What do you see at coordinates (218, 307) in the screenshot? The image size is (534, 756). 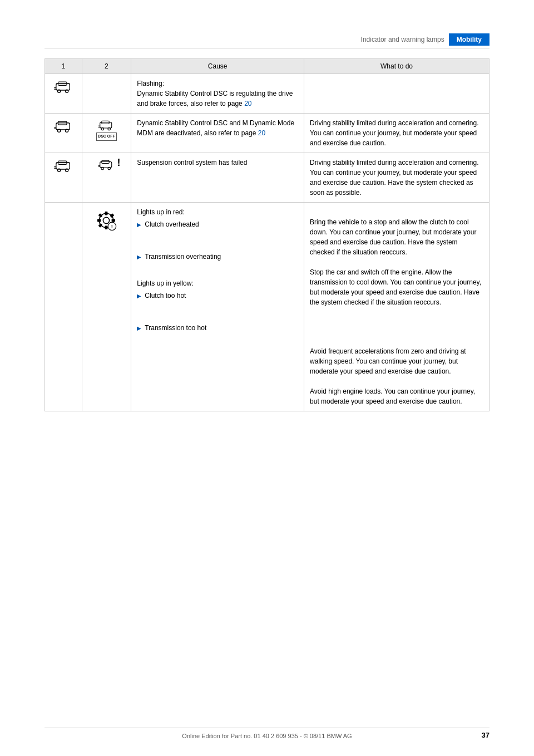 I see `row4-cause: Lights up in red: ▶ Clutch overheated ▶ …` at bounding box center [218, 307].